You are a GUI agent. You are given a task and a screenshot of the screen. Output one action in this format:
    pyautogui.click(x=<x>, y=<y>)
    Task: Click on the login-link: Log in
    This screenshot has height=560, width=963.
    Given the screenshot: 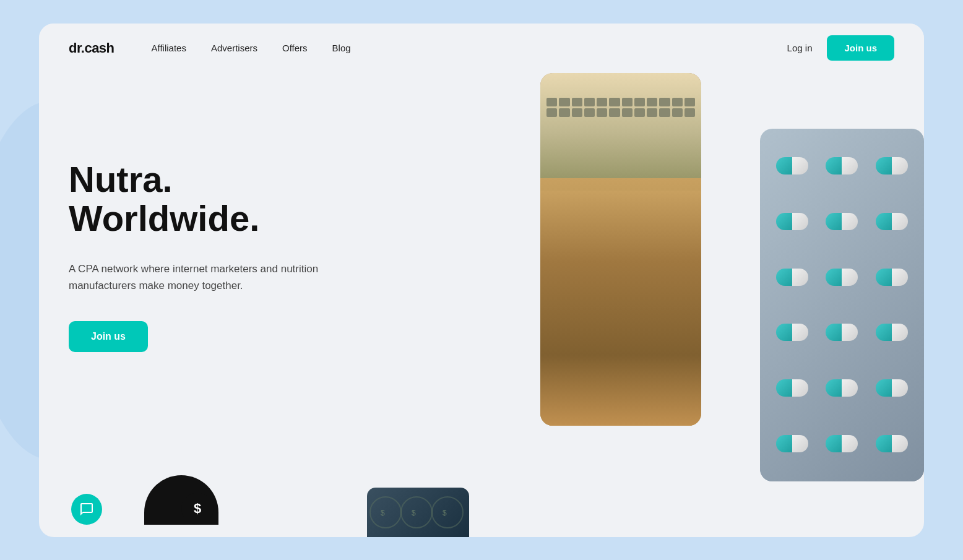 What is the action you would take?
    pyautogui.click(x=800, y=48)
    